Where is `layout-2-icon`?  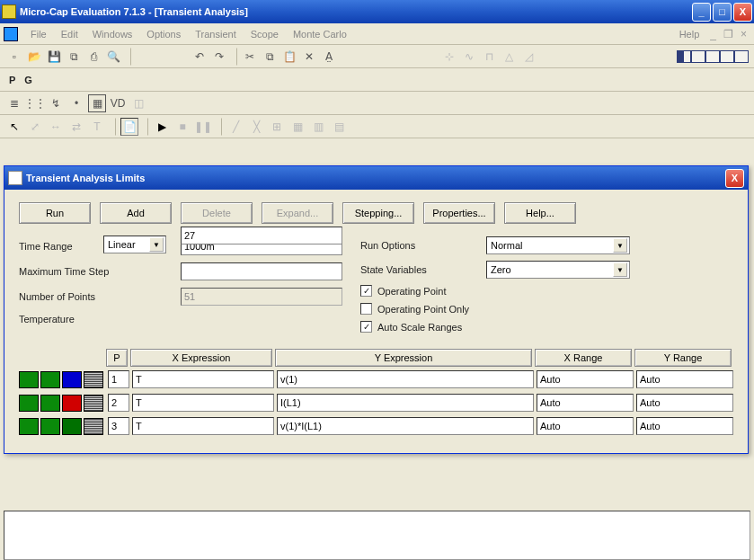 layout-2-icon is located at coordinates (698, 57).